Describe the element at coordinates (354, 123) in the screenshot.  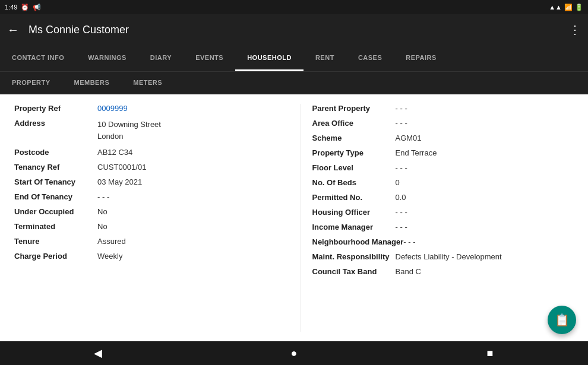
I see `field-label: Area Office` at that location.